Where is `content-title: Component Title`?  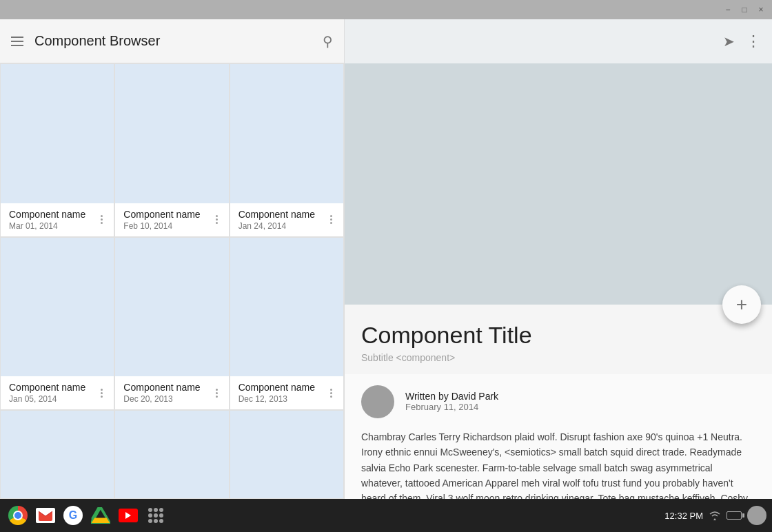
content-title: Component Title is located at coordinates (558, 335).